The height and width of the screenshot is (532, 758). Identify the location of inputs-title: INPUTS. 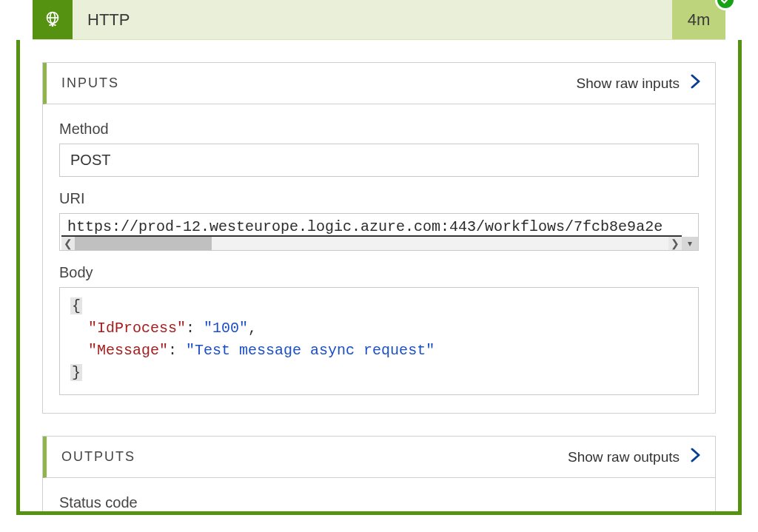
(319, 83).